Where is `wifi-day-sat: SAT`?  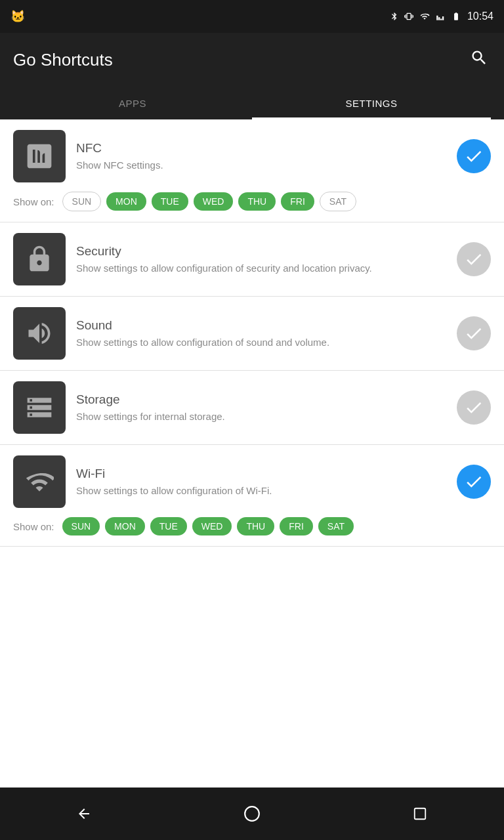 wifi-day-sat: SAT is located at coordinates (336, 526).